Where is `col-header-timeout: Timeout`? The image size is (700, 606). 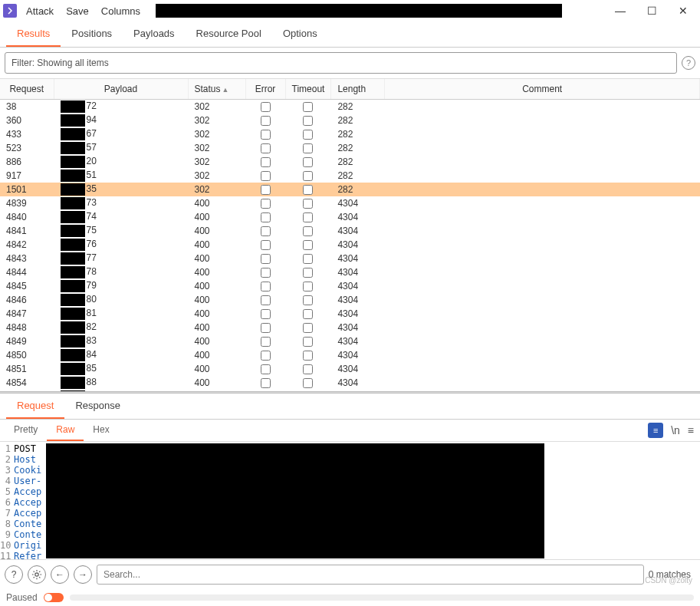 col-header-timeout: Timeout is located at coordinates (308, 89).